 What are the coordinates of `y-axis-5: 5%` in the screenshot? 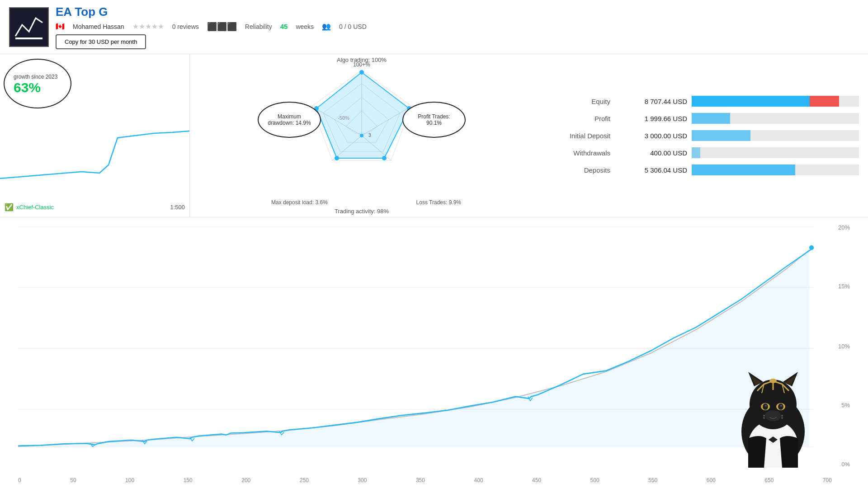 It's located at (845, 405).